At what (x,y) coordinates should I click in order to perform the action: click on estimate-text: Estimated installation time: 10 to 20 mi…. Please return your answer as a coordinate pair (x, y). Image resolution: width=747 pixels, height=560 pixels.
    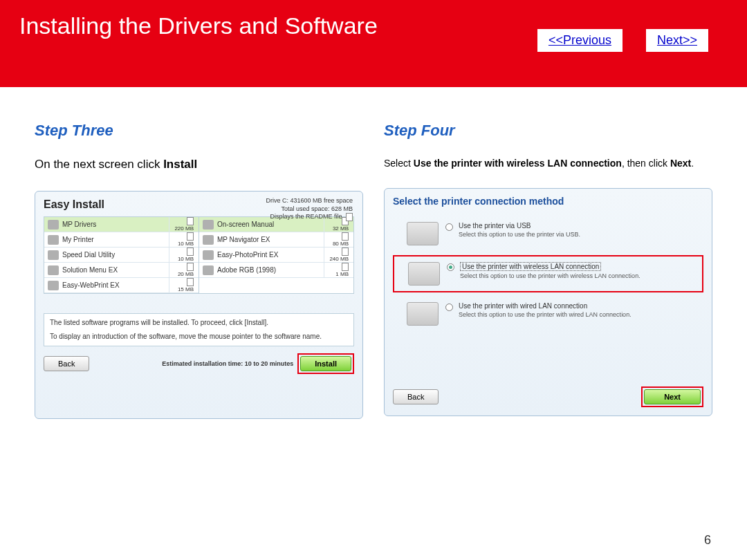
    Looking at the image, I should click on (228, 364).